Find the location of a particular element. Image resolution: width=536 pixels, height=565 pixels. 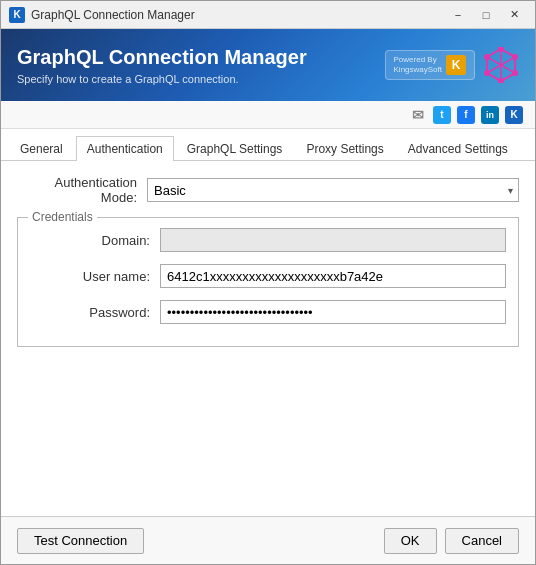

password-row: Password: is located at coordinates (268, 312).